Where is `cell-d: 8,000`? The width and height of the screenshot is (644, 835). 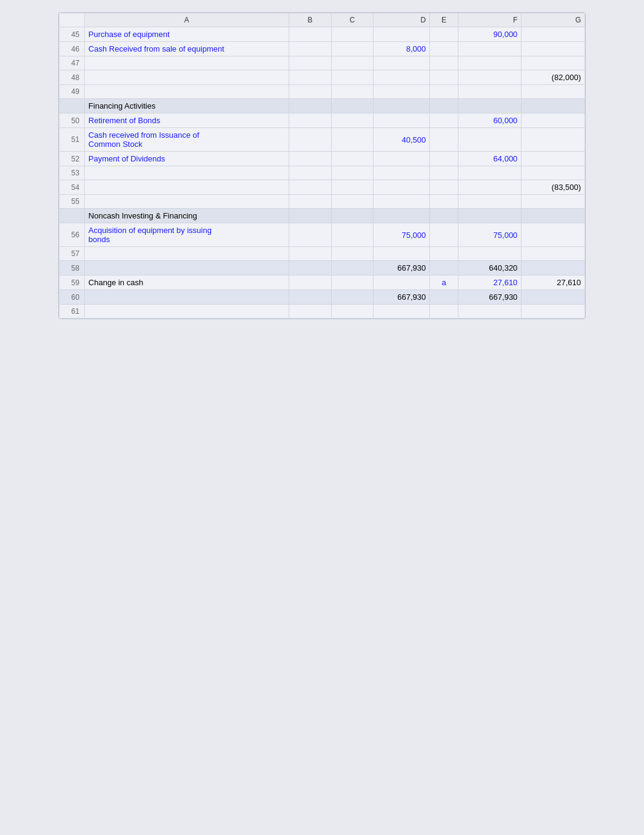 cell-d: 8,000 is located at coordinates (401, 49).